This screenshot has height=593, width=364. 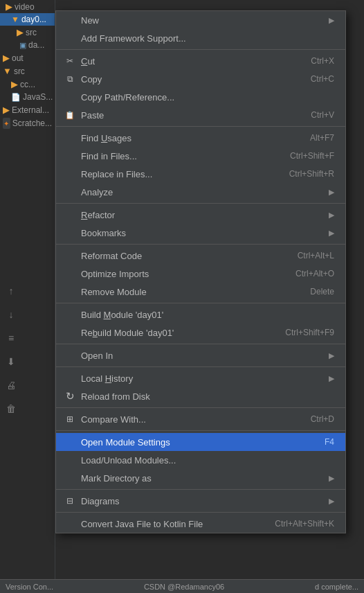 What do you see at coordinates (322, 115) in the screenshot?
I see `shortcut-paste: Ctrl+V` at bounding box center [322, 115].